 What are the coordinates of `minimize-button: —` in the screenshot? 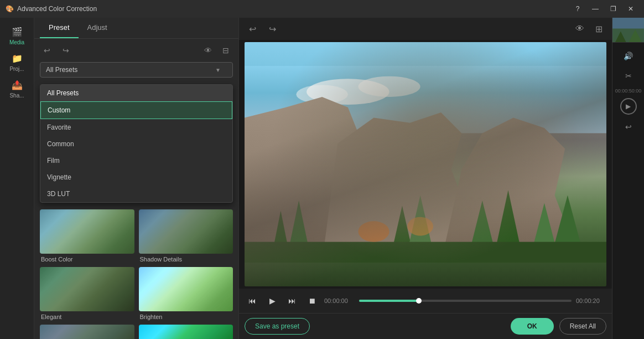 It's located at (595, 9).